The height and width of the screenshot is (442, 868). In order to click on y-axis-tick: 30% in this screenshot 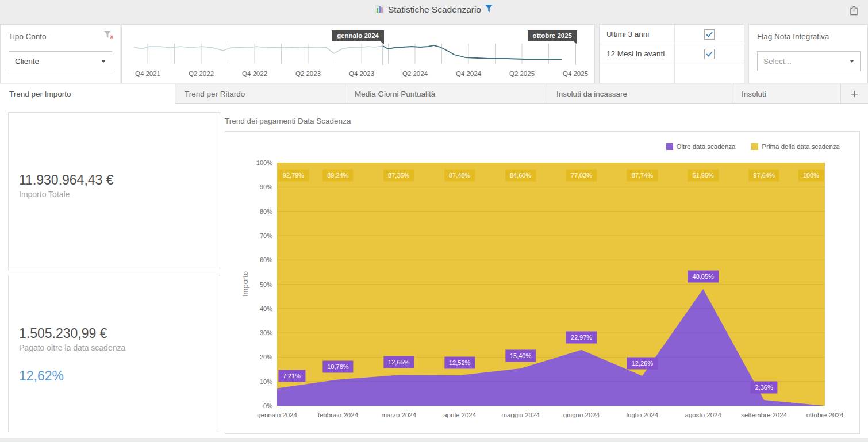, I will do `click(255, 333)`.